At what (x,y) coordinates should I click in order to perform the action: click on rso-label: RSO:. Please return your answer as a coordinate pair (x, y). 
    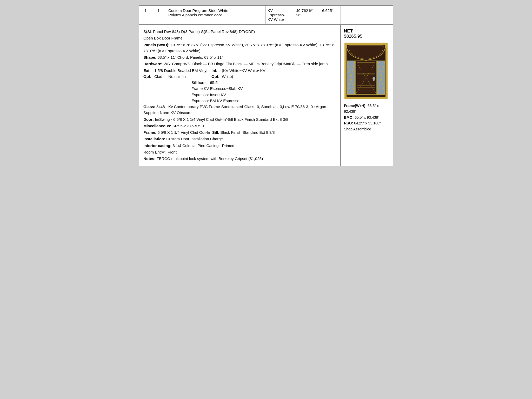
    Looking at the image, I should click on (349, 123).